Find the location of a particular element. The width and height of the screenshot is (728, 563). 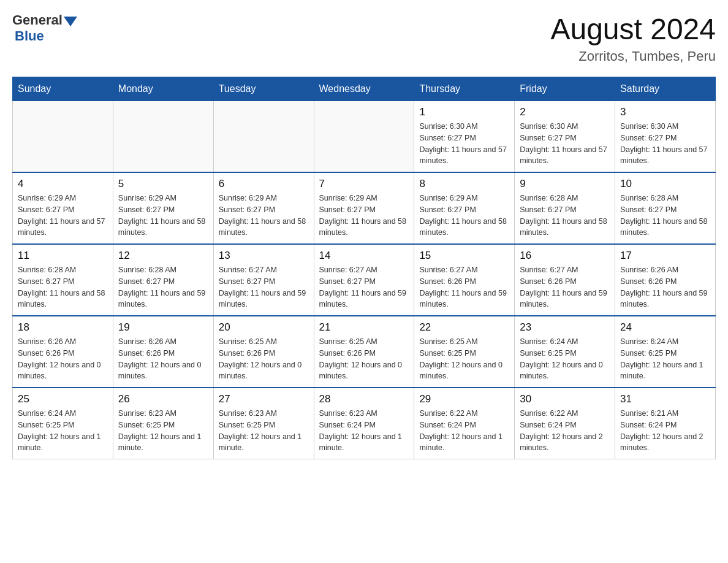

calendar-cell: 12Sunrise: 6:28 AMSunset: 6:27 PMDayligh… is located at coordinates (163, 280).